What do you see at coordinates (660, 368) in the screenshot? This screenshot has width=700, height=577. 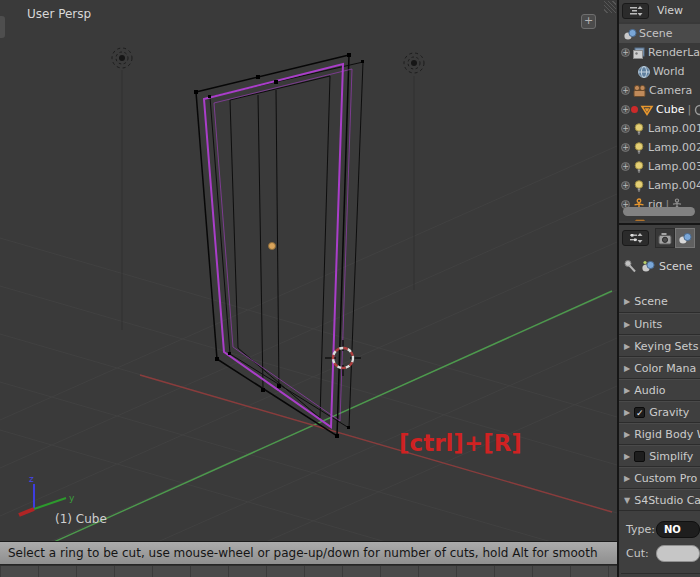 I see `panel-color-management: ▶ Color Mana` at bounding box center [660, 368].